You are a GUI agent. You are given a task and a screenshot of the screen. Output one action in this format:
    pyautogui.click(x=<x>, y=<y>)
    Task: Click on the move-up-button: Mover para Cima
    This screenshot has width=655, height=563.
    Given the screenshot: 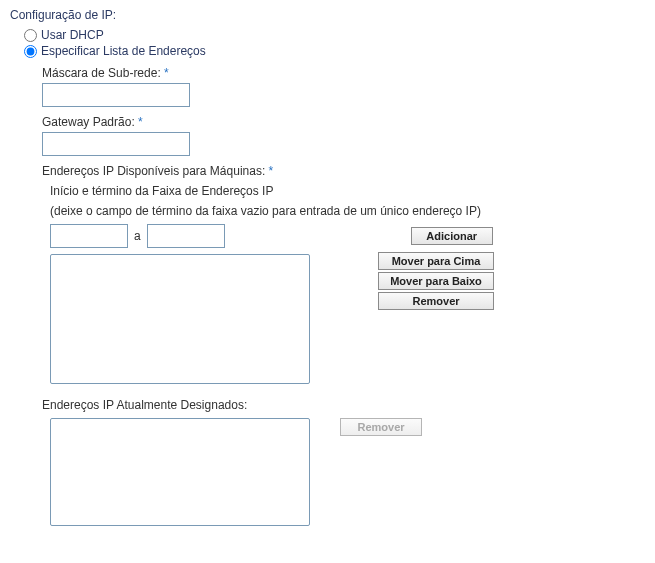 What is the action you would take?
    pyautogui.click(x=436, y=261)
    